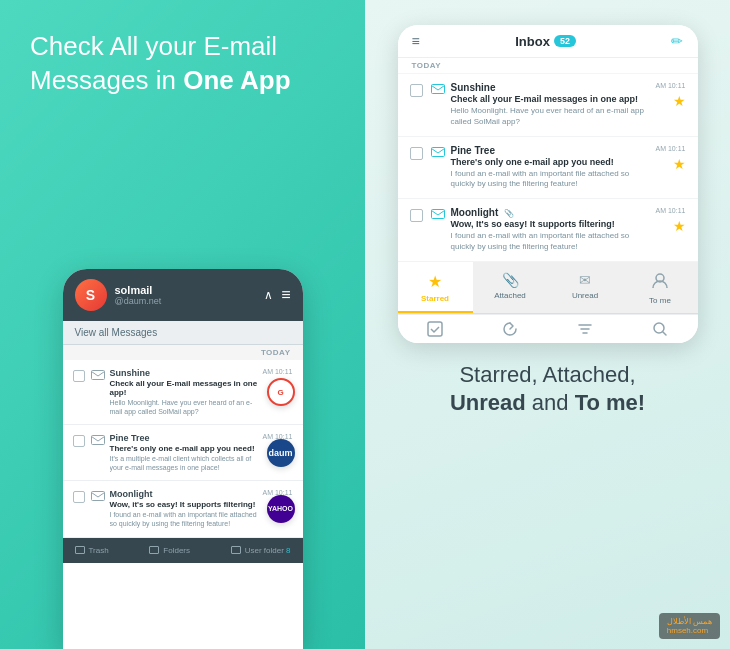 Image resolution: width=730 pixels, height=649 pixels. What do you see at coordinates (550, 402) in the screenshot?
I see `bottom-headline-part3: and` at bounding box center [550, 402].